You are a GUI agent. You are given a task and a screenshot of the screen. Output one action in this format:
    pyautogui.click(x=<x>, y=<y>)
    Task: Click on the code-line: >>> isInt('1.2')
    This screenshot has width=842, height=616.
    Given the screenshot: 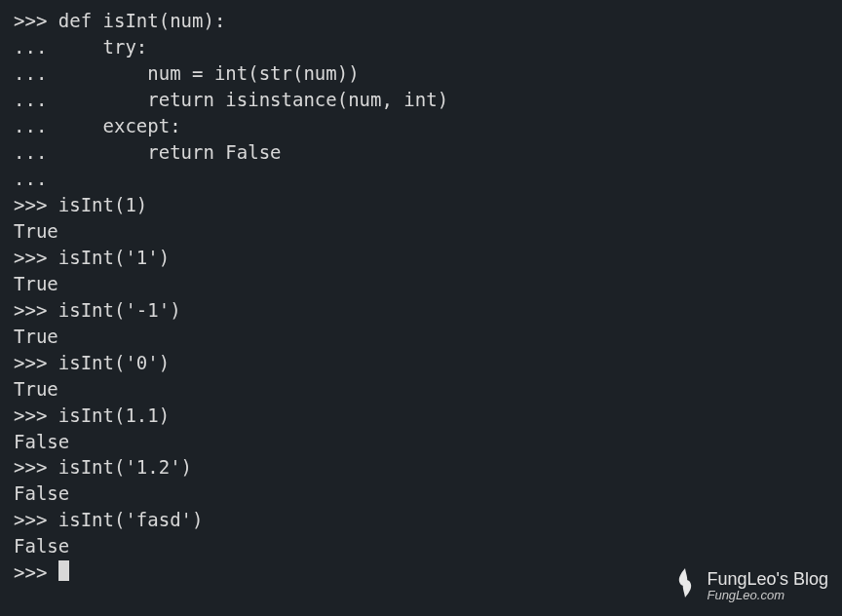 What is the action you would take?
    pyautogui.click(x=421, y=468)
    